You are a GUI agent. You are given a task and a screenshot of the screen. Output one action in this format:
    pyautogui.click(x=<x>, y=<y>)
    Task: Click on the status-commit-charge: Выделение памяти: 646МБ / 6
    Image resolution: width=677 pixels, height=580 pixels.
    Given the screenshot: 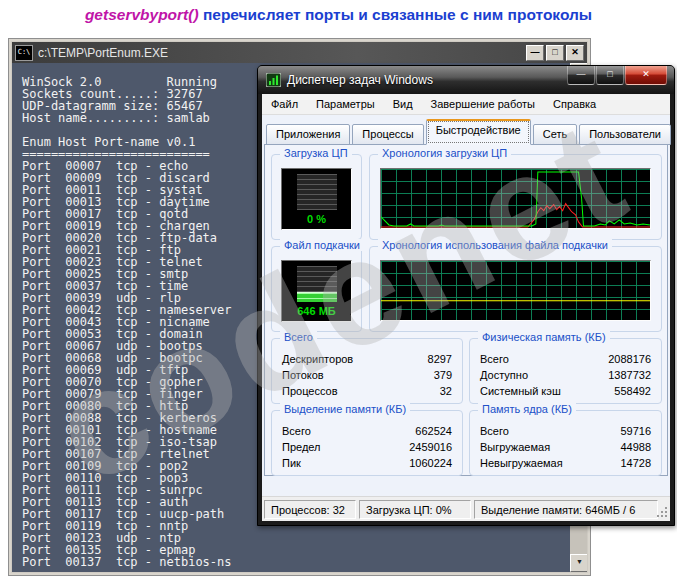 What is the action you would take?
    pyautogui.click(x=566, y=510)
    